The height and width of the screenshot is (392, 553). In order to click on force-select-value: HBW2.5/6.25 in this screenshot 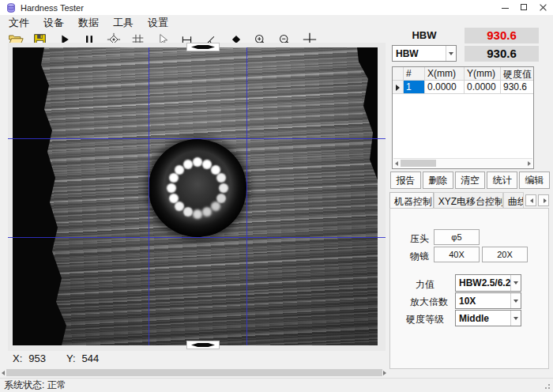, I will do `click(483, 283)`.